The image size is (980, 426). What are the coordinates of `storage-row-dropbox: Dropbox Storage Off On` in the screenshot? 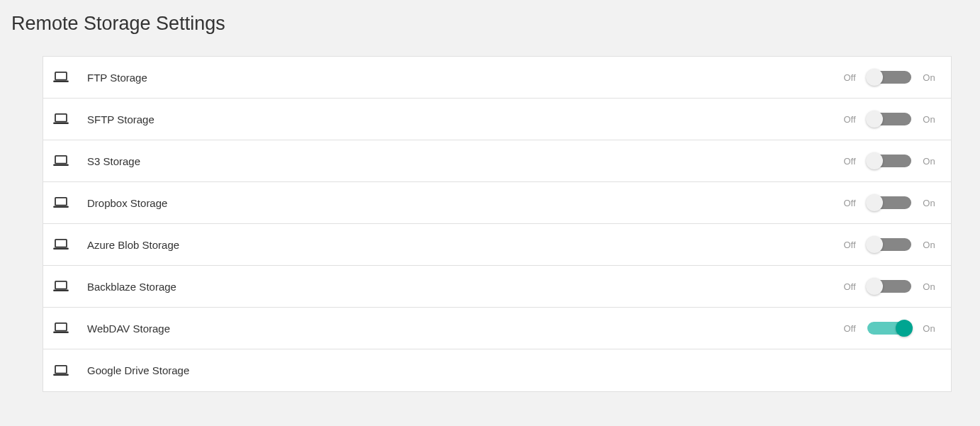 It's located at (497, 203).